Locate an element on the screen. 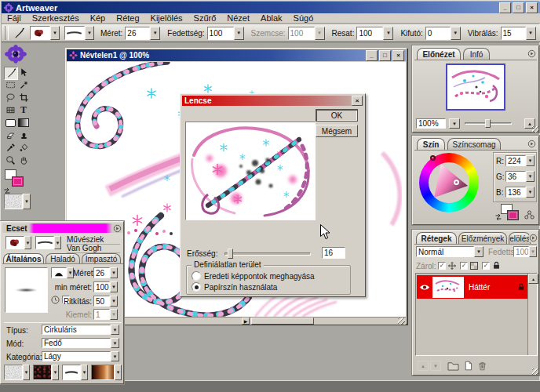  brush-preview-dropdown is located at coordinates (40, 33).